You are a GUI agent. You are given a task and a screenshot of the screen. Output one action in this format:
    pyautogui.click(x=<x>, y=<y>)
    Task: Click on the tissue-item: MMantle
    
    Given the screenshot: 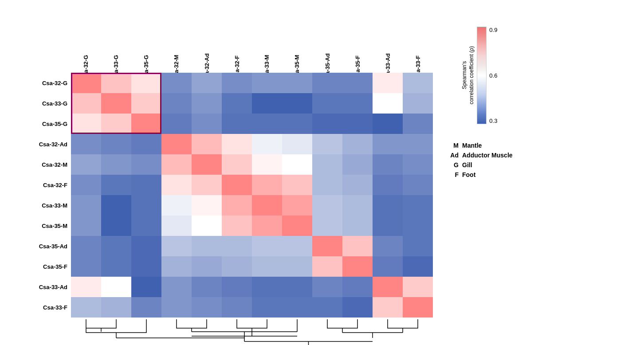 What is the action you would take?
    pyautogui.click(x=479, y=145)
    